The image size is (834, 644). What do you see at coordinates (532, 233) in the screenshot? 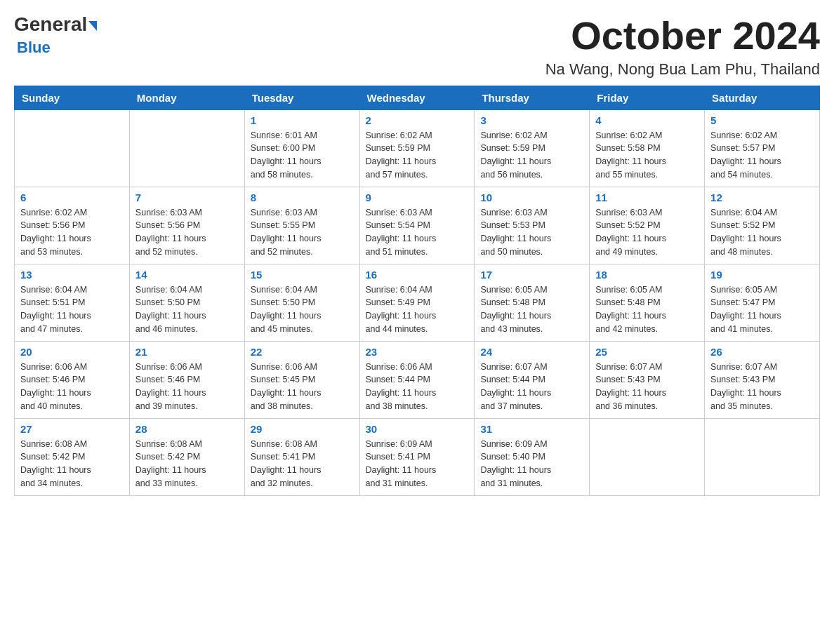
I see `day-info: Sunrise: 6:03 AMSunset: 5:53 PMDaylight:…` at bounding box center [532, 233].